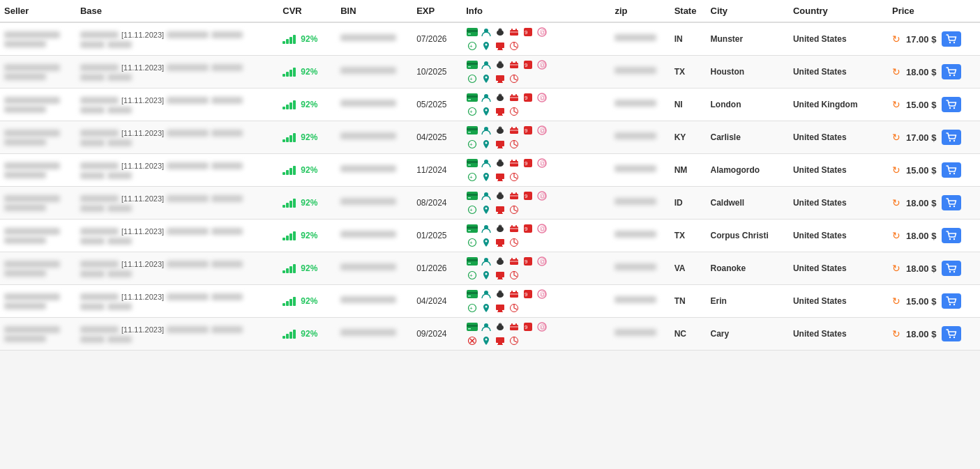 The height and width of the screenshot is (469, 980). What do you see at coordinates (820, 301) in the screenshot?
I see `country-value: United States` at bounding box center [820, 301].